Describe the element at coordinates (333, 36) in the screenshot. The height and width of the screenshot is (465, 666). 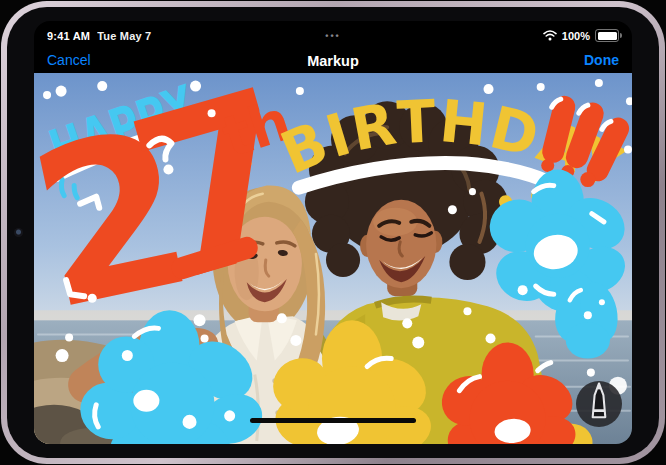
I see `status-bar: 9:41 AMTue May 7 ••• 100%` at that location.